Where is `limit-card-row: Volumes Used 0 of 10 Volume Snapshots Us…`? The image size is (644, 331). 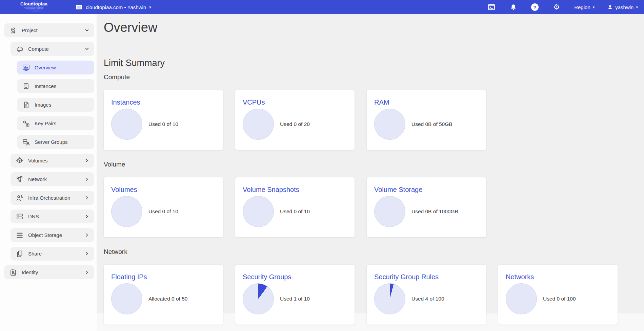
limit-card-row: Volumes Used 0 of 10 Volume Snapshots Us… is located at coordinates (370, 207).